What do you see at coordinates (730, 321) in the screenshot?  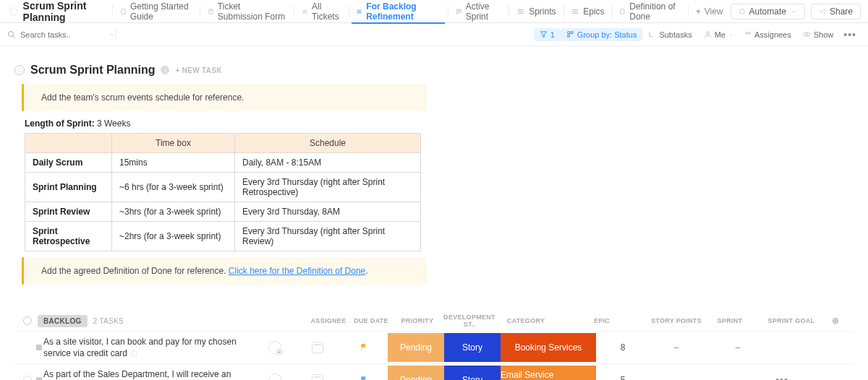 I see `col-sprint: SPRINT` at bounding box center [730, 321].